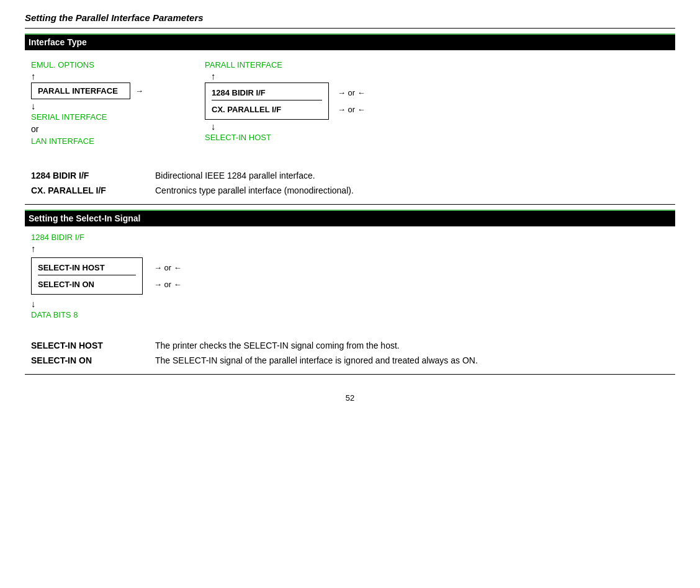 This screenshot has width=700, height=588. I want to click on right-down-arrow: ↓, so click(288, 127).